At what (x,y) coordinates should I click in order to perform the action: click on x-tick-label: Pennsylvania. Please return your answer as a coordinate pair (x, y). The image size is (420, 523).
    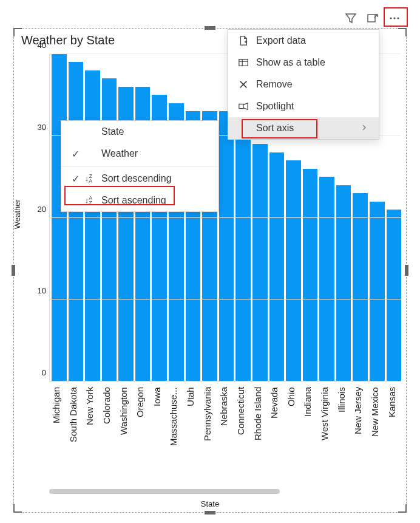
    Looking at the image, I should click on (210, 432).